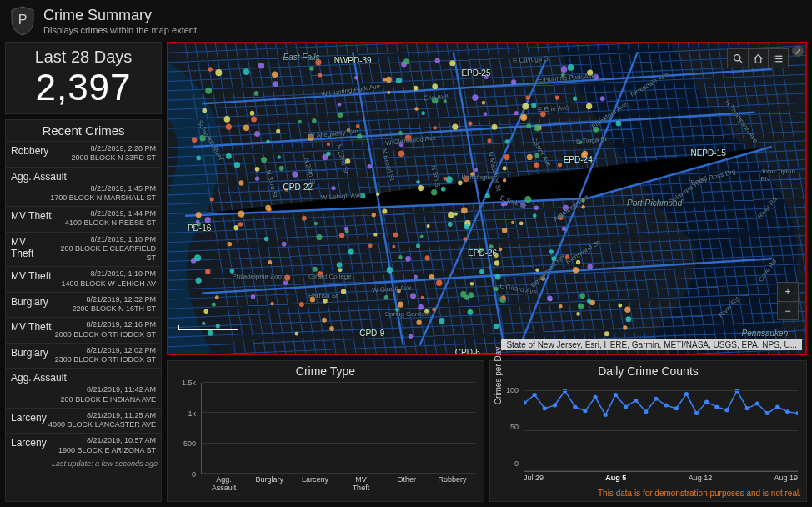 The height and width of the screenshot is (507, 812). I want to click on crime-meta: 8/21/2019, 1:45 PM1700 BLOCK N MARSHALL …, so click(83, 193).